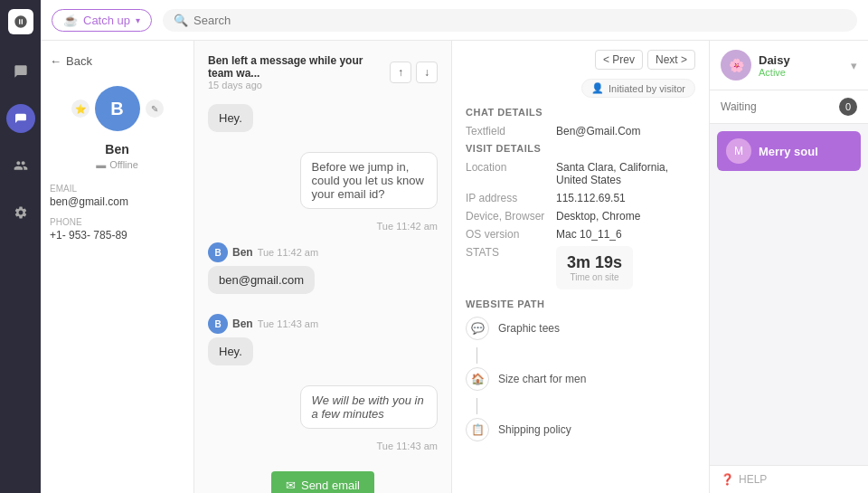 The width and height of the screenshot is (868, 493). I want to click on message-bubble: ben@gmail.com, so click(261, 280).